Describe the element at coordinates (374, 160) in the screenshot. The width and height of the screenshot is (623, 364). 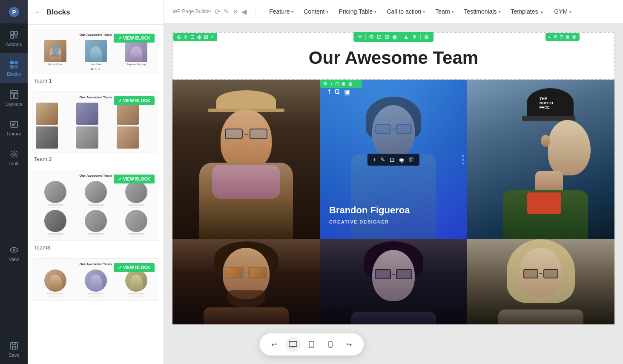
I see `widget-add-icon: +` at that location.